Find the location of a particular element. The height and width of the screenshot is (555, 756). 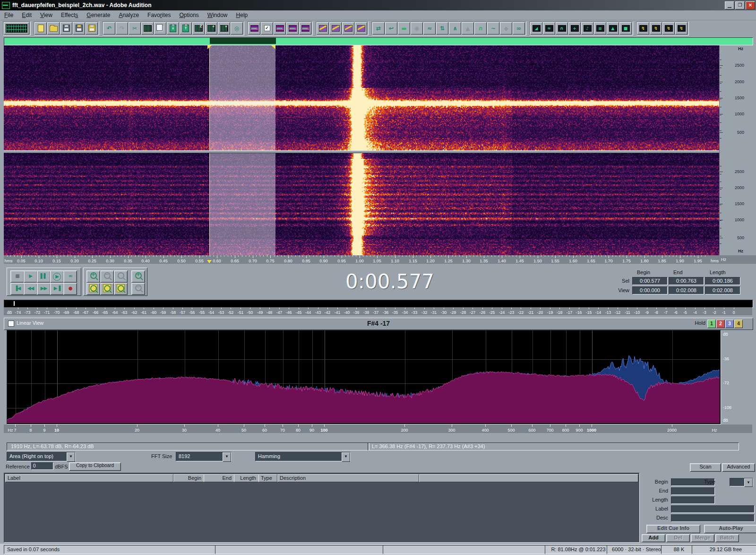

noise-reduction-icon: ~ is located at coordinates (493, 28).